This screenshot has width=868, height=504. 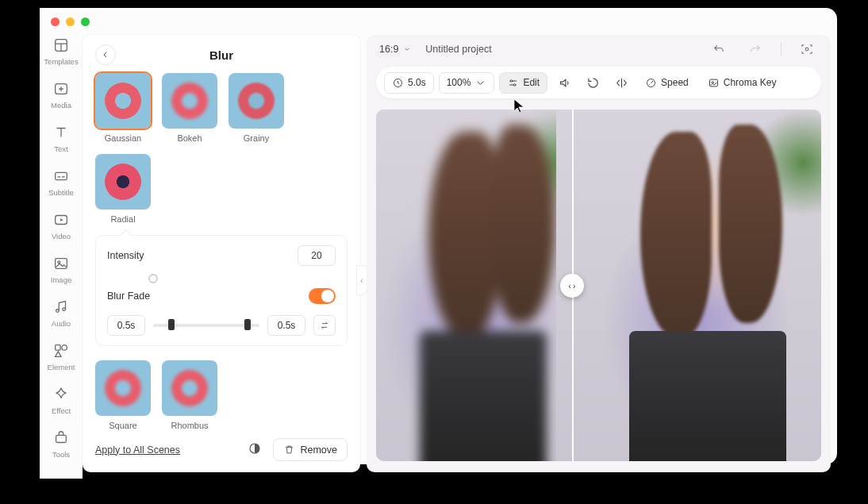 I want to click on element-icon, so click(x=61, y=351).